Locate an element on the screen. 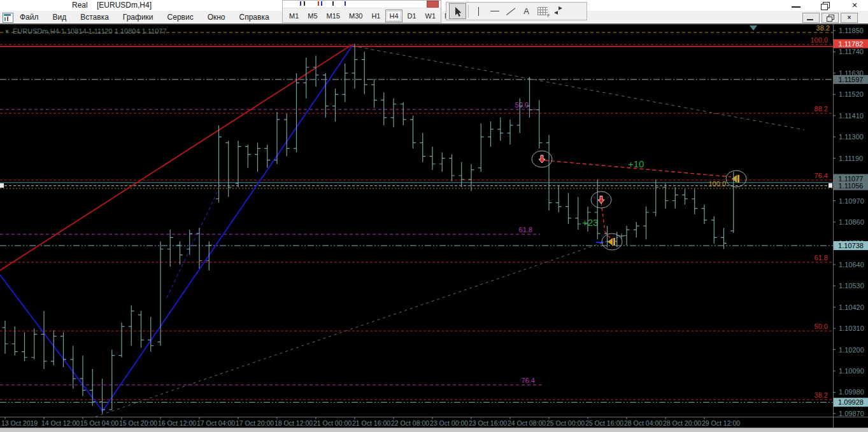 This screenshot has width=868, height=432. price-axis-label: 1.11300 is located at coordinates (851, 137).